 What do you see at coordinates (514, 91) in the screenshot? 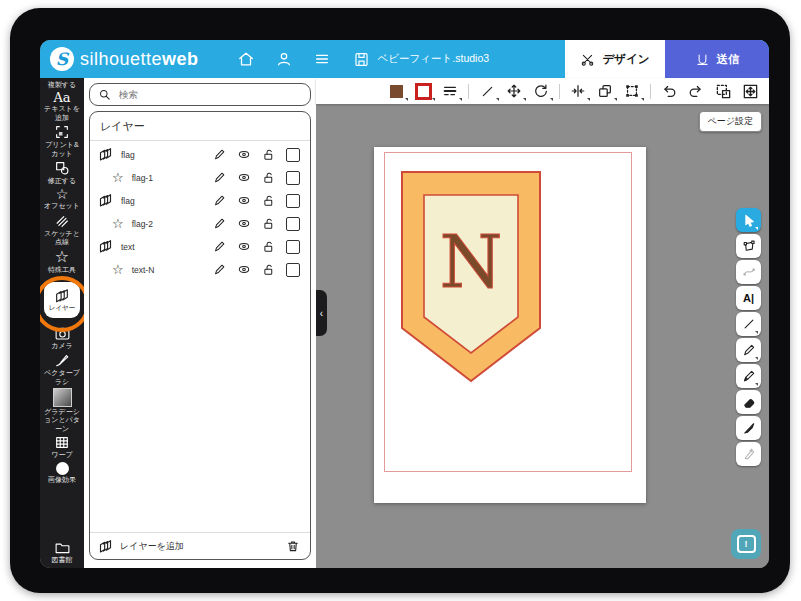
I see `move-button` at bounding box center [514, 91].